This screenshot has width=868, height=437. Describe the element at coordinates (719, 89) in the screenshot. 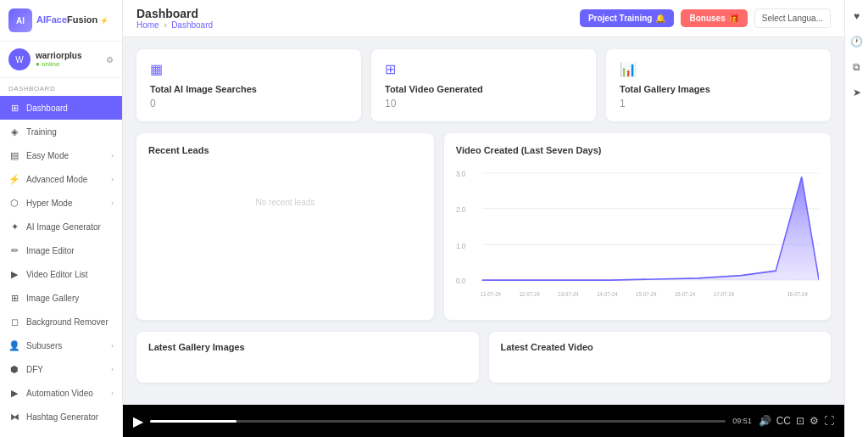

I see `stat-card-title: Total Gallery Images` at that location.